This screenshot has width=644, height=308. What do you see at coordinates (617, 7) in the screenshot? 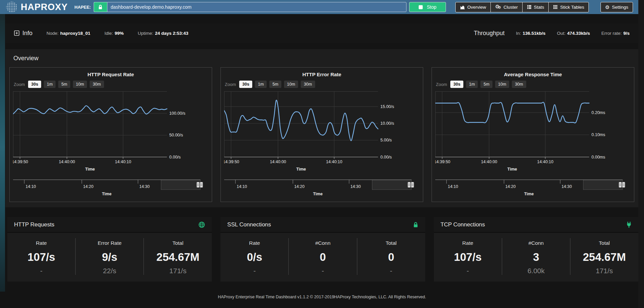
I see `settings-button: ⚙ Settings` at bounding box center [617, 7].